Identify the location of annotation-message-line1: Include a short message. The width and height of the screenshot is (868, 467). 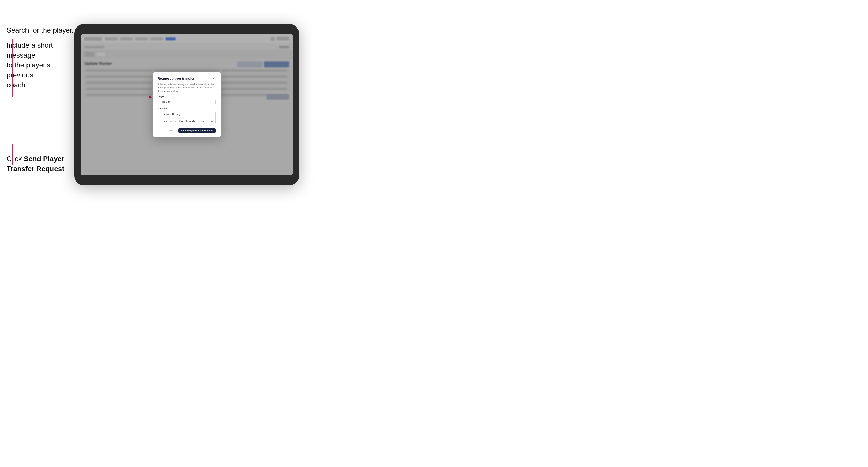
(30, 50).